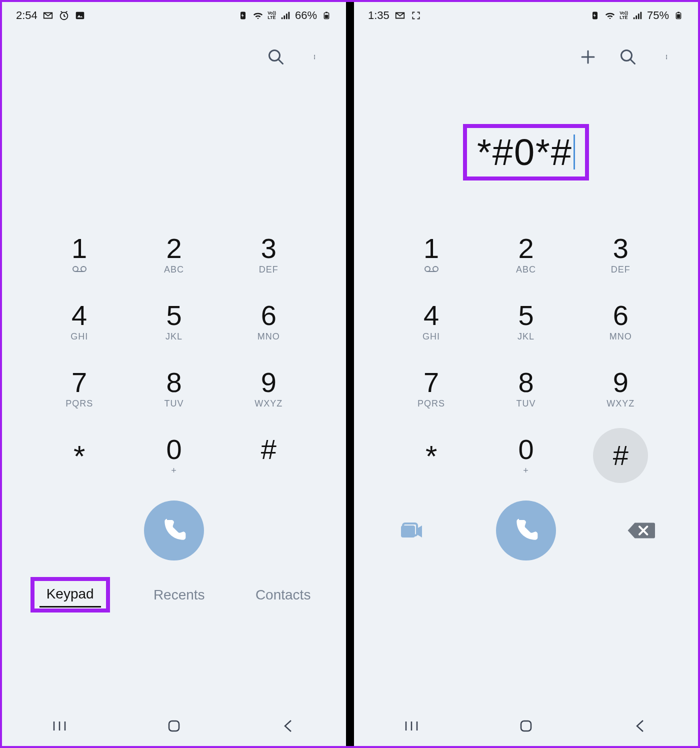  Describe the element at coordinates (574, 152) in the screenshot. I see `text-cursor` at that location.